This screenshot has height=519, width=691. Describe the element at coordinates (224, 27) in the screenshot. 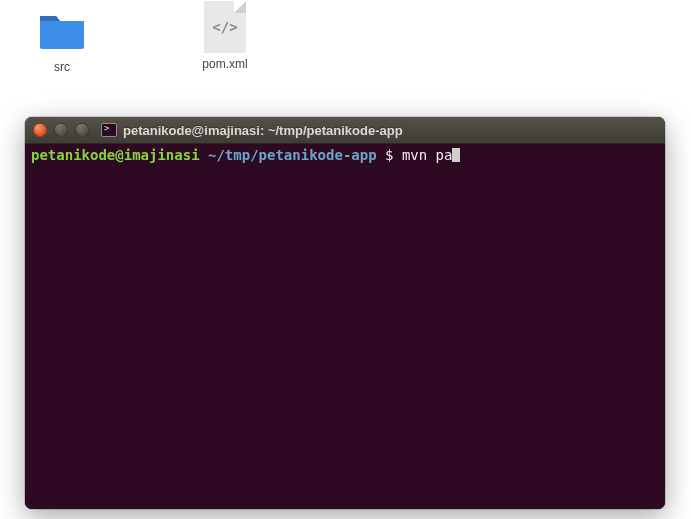

I see `code-badge: </>` at that location.